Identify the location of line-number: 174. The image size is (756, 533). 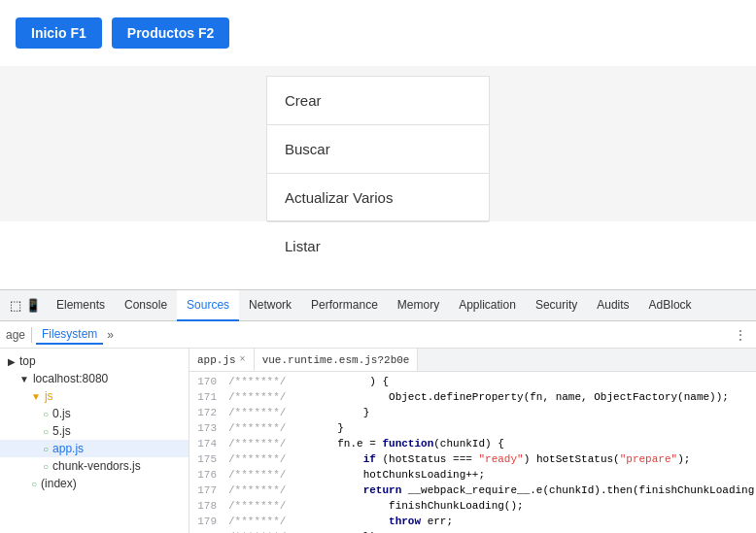
(207, 444).